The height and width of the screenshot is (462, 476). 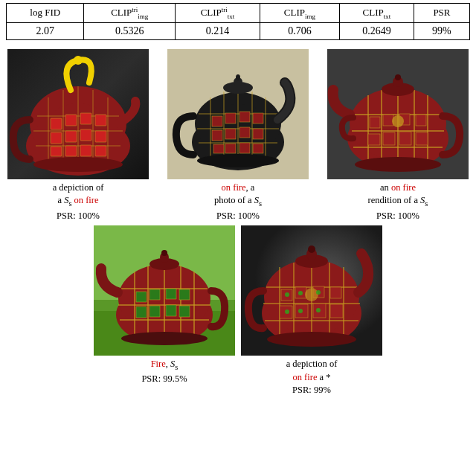 What do you see at coordinates (299, 31) in the screenshot?
I see `cell-clip-img: 0.706` at bounding box center [299, 31].